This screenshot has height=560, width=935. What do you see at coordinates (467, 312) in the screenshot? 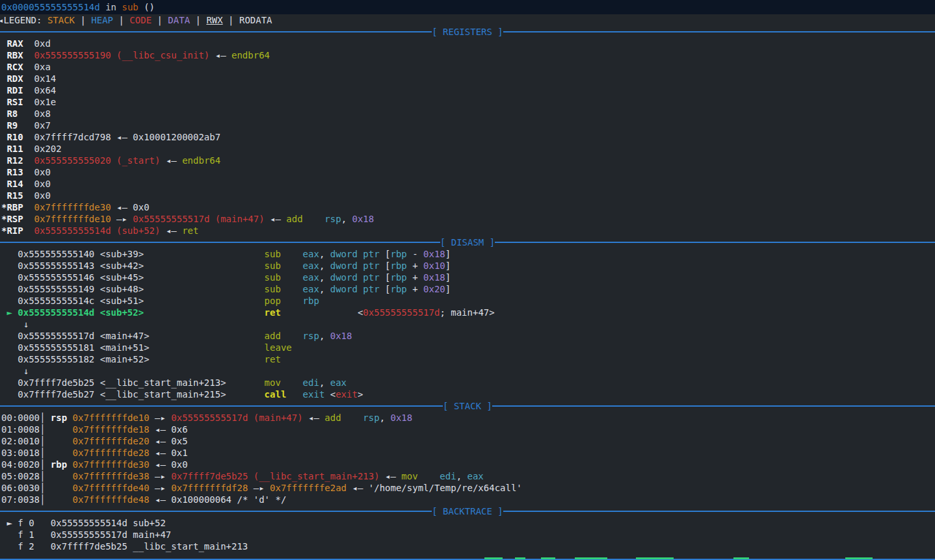
I see `text-segment: ; main+47>` at bounding box center [467, 312].